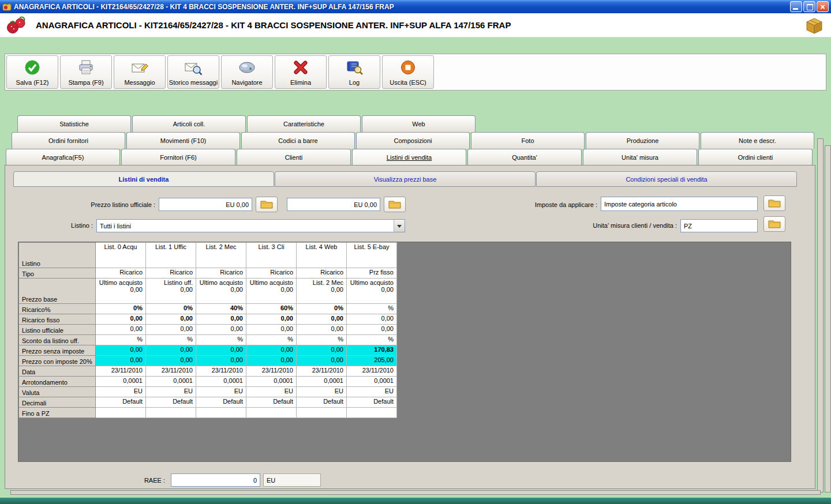 The height and width of the screenshot is (504, 831). What do you see at coordinates (525, 157) in the screenshot?
I see `tab-quantita: Quantita'` at bounding box center [525, 157].